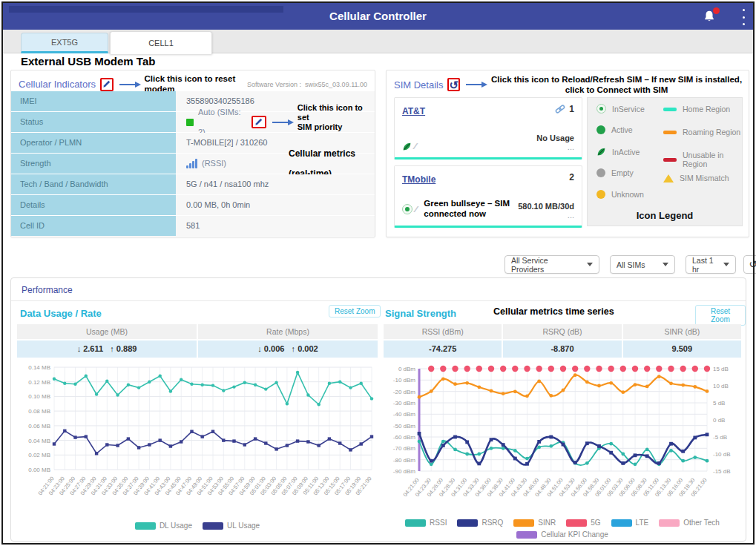  I want to click on rsrq-value: -8.870, so click(562, 349).